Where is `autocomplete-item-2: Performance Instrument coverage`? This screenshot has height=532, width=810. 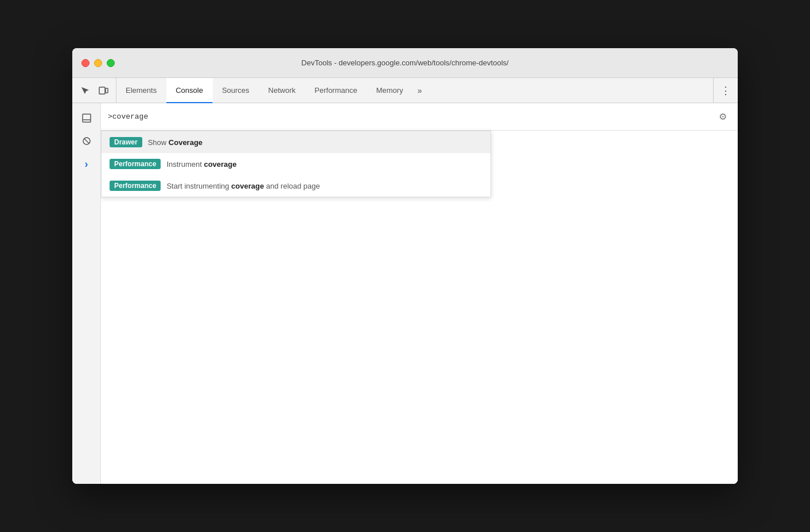 autocomplete-item-2: Performance Instrument coverage is located at coordinates (296, 164).